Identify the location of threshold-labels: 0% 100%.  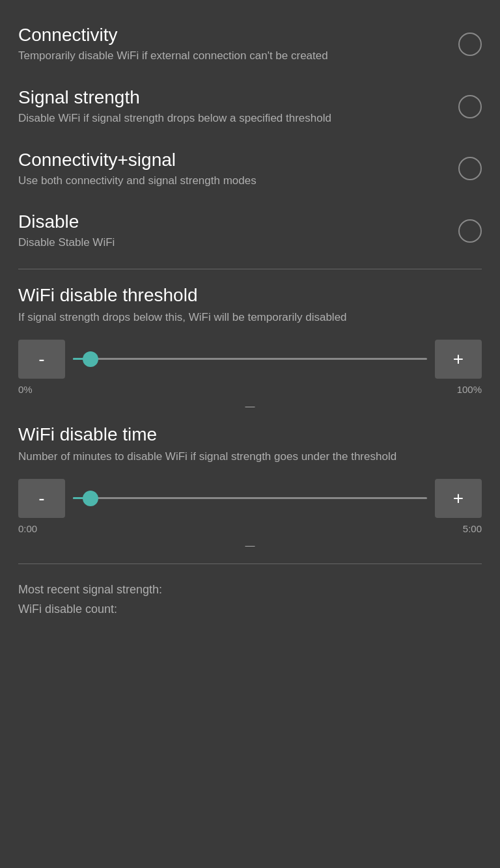
(250, 389).